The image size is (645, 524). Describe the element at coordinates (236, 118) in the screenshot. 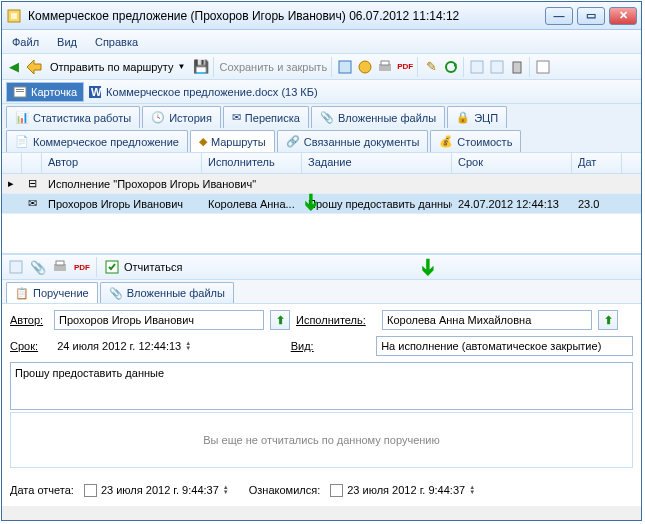

I see `mail-icon: ✉` at that location.